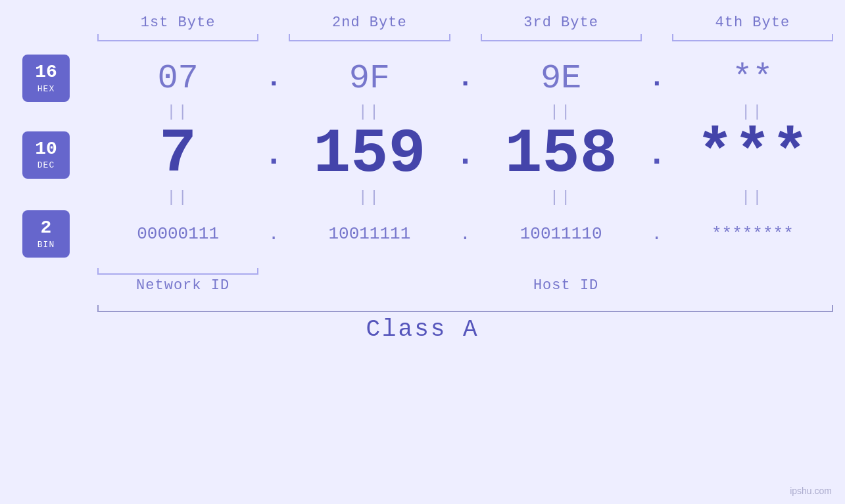 Image resolution: width=845 pixels, height=504 pixels. I want to click on dec-badge-wrap: 10 DEC, so click(46, 155).